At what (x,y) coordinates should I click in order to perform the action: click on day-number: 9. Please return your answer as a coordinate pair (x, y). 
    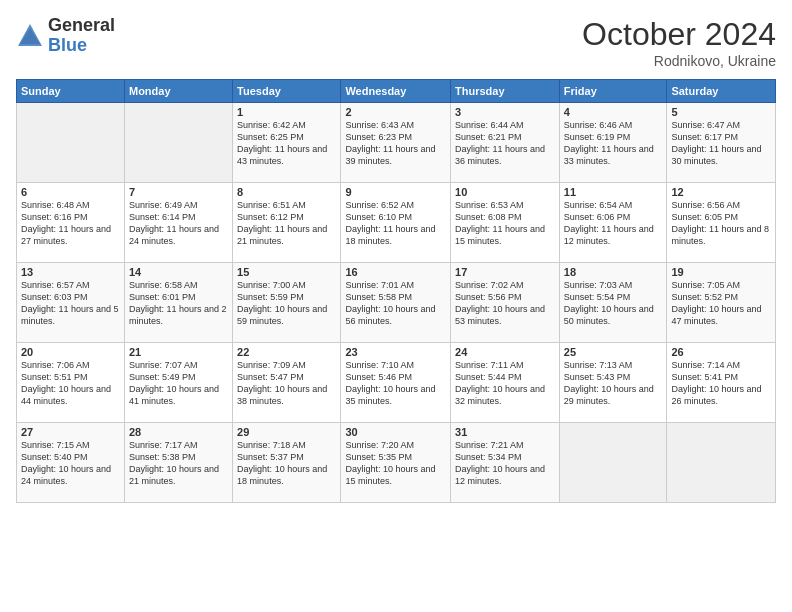
    Looking at the image, I should click on (396, 192).